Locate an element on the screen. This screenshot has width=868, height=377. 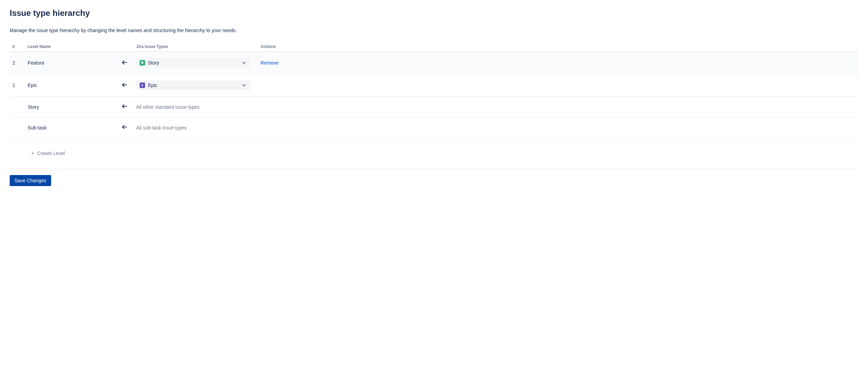
table-row: Sub-taskAll sub-task issue types is located at coordinates (434, 128).